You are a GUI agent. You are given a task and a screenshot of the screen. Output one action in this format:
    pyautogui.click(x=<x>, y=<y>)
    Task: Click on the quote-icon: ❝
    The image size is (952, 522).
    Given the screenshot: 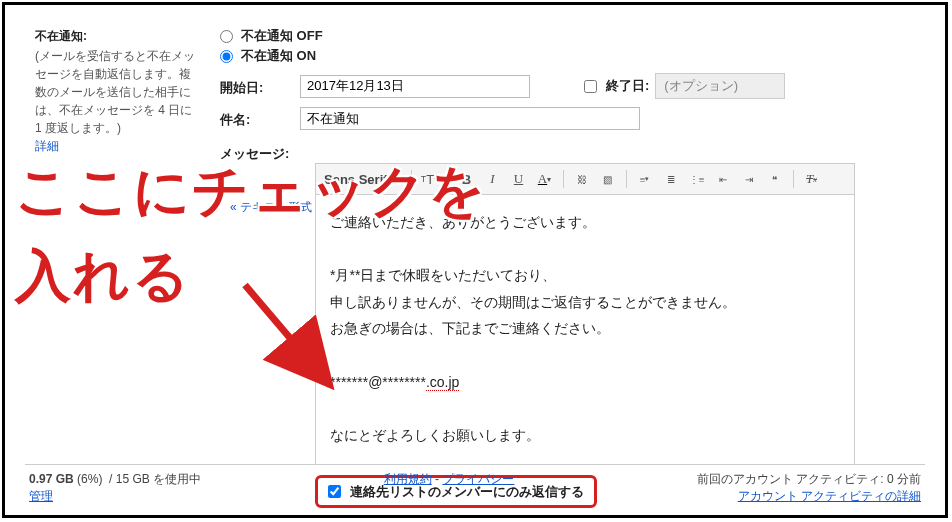 What is the action you would take?
    pyautogui.click(x=775, y=179)
    